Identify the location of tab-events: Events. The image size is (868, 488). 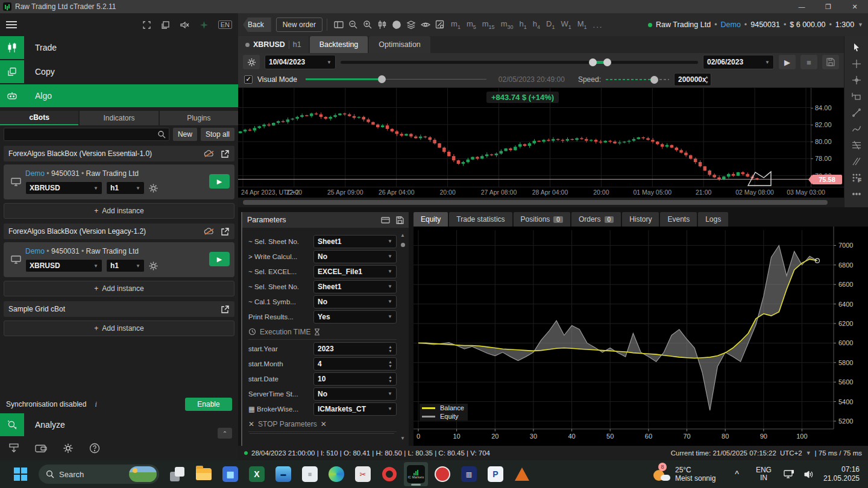
(679, 219).